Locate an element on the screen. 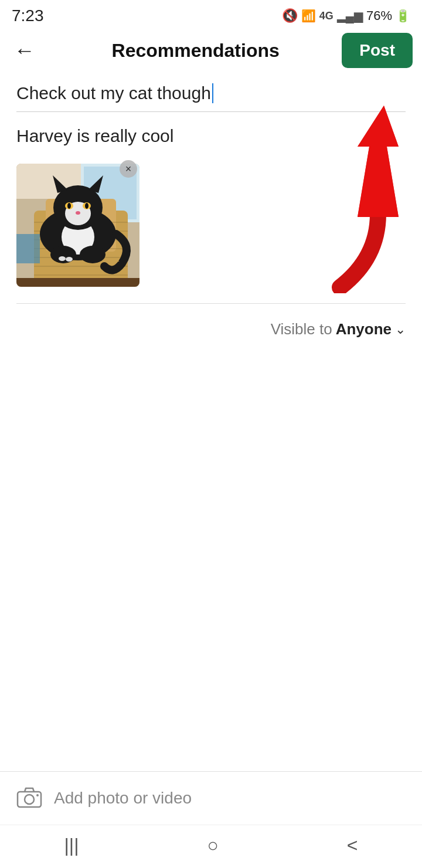  recent-apps-button: ||| is located at coordinates (72, 846).